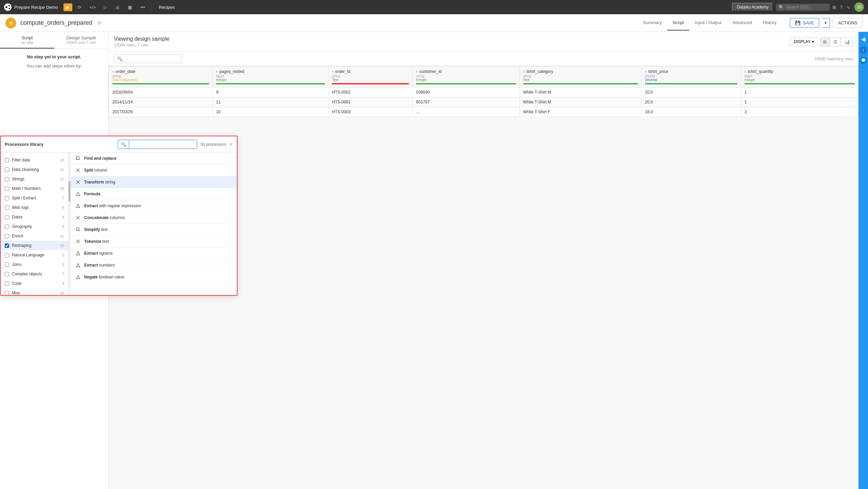  Describe the element at coordinates (807, 7) in the screenshot. I see `search-input` at that location.